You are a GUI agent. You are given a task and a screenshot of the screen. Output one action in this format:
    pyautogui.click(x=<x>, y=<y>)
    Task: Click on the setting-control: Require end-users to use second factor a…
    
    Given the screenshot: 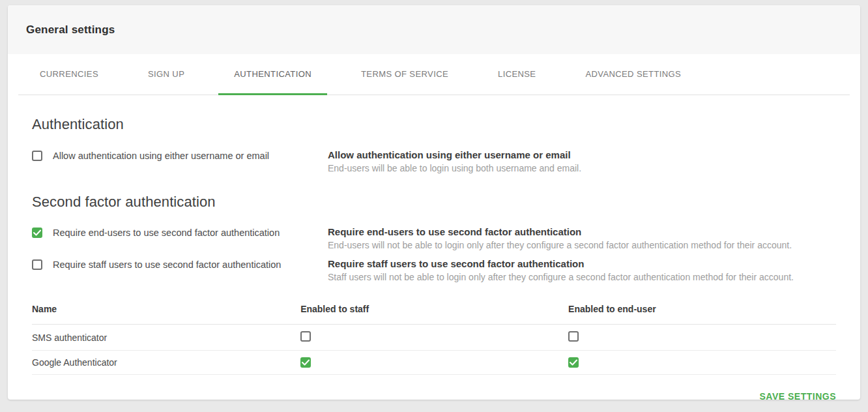 What is the action you would take?
    pyautogui.click(x=180, y=232)
    